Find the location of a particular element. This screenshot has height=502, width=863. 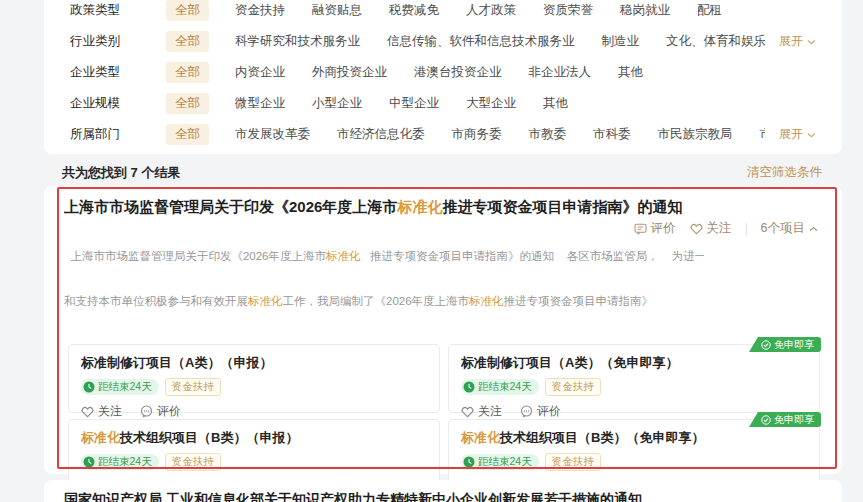

filter-options: 科学研究和技术服务业信息传输、软件和信息技术服务业制造业文化、体育和娱乐业农、林… is located at coordinates (500, 42).